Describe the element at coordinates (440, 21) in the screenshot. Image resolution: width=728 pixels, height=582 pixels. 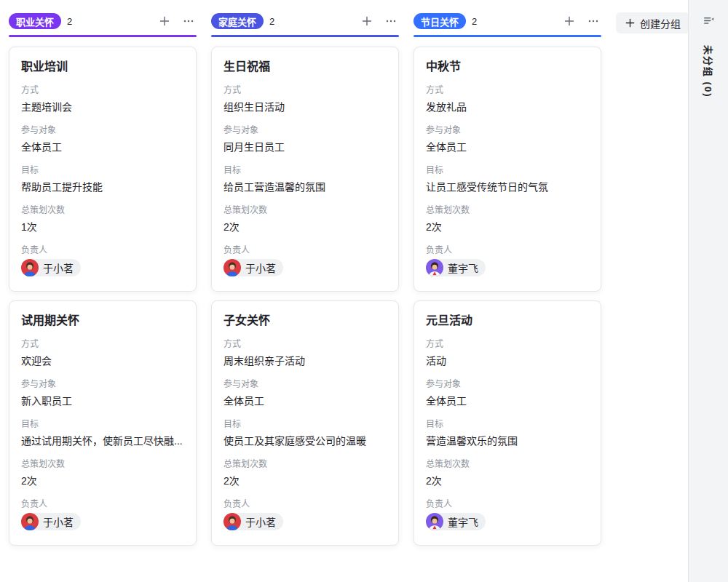
I see `group-badge: 节日关怀` at that location.